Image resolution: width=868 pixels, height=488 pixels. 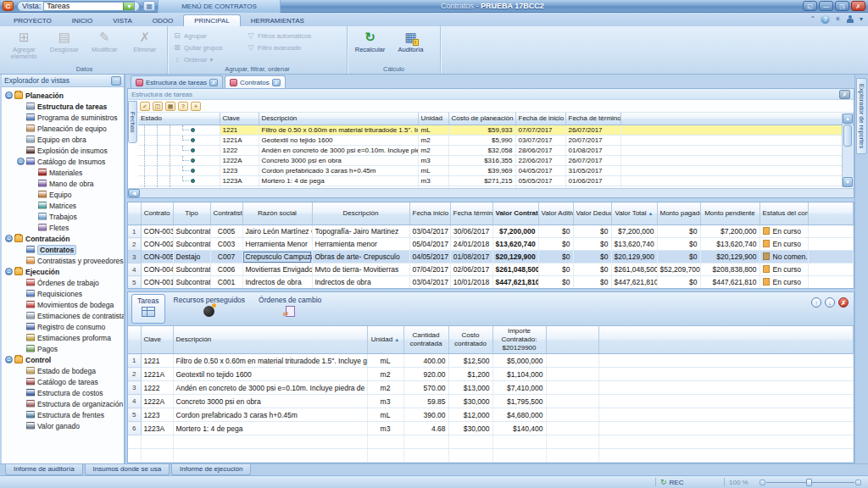 I want to click on table-row: 1223Cordon prefabricado 3 caras h+0.45mm…, so click(x=496, y=170).